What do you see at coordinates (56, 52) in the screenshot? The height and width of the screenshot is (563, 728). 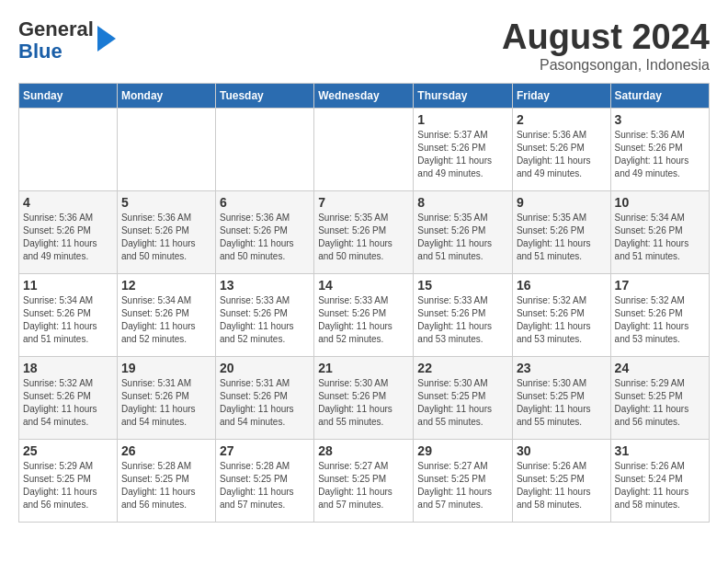 I see `logo-blue: Blue` at bounding box center [56, 52].